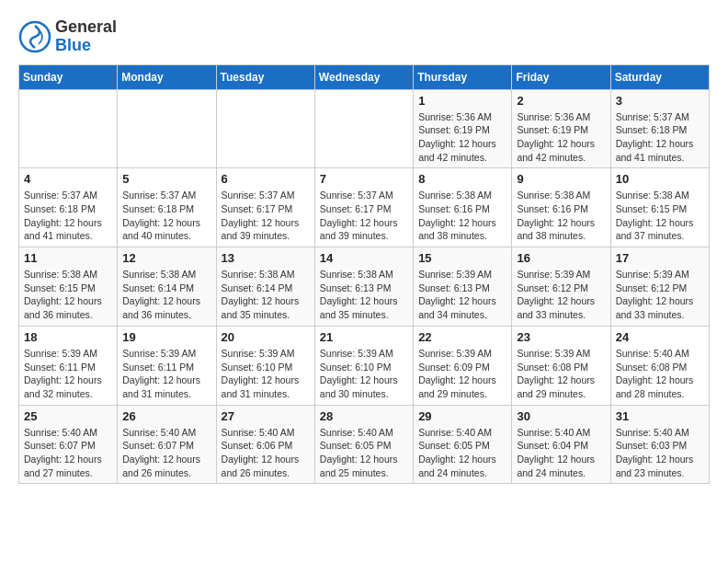  What do you see at coordinates (660, 178) in the screenshot?
I see `day-number: 10` at bounding box center [660, 178].